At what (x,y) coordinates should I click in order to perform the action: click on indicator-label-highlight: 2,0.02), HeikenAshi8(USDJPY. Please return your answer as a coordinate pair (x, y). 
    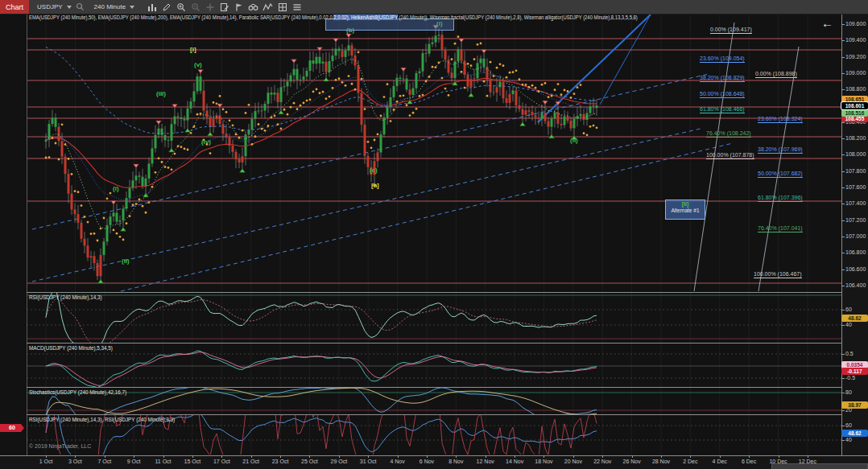
    Looking at the image, I should click on (366, 18).